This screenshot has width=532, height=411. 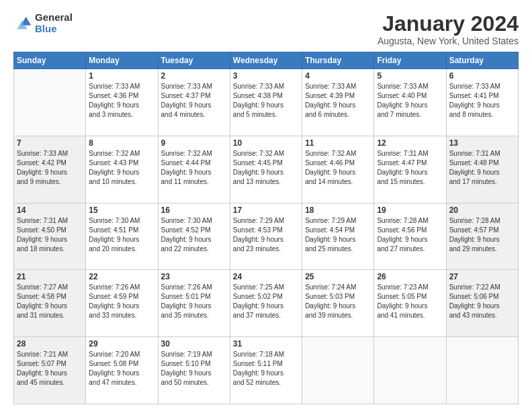 I want to click on day-number: 19, so click(x=410, y=210).